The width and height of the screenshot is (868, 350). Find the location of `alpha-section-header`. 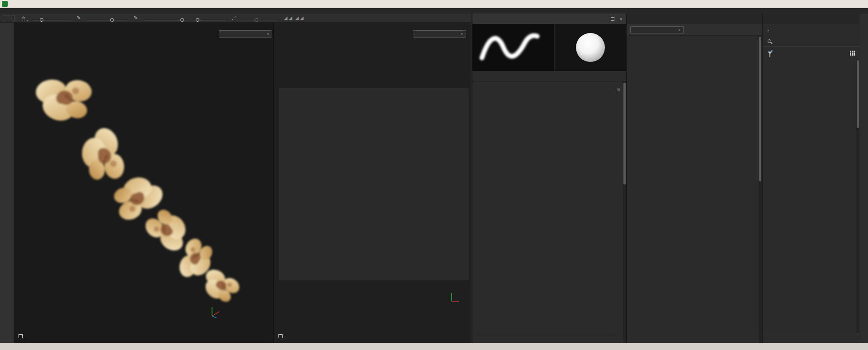

alpha-section-header is located at coordinates (546, 338).